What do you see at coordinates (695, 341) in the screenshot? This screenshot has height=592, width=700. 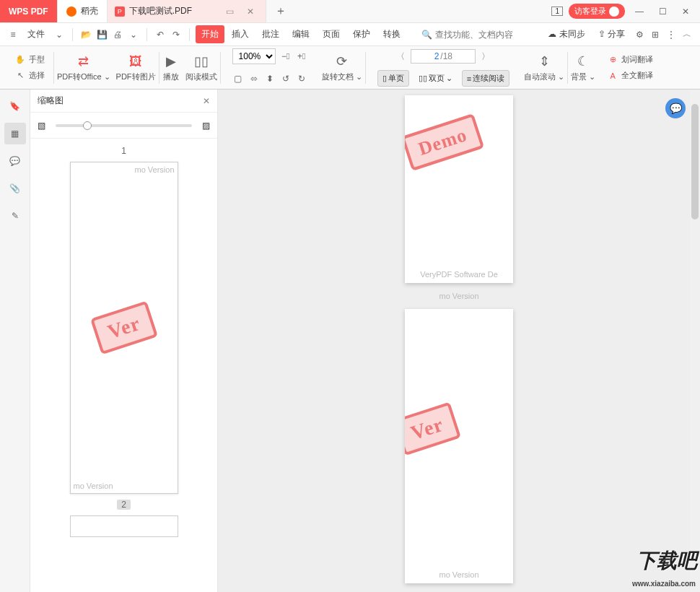 I see `vertical-scrollbar` at bounding box center [695, 341].